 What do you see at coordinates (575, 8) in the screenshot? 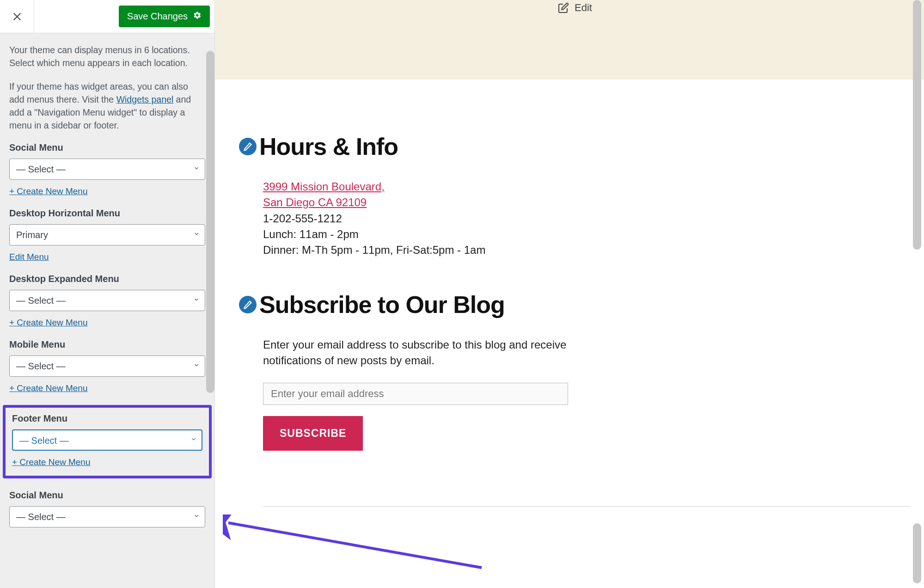
I see `edit-menu-shortcut: Edit` at bounding box center [575, 8].